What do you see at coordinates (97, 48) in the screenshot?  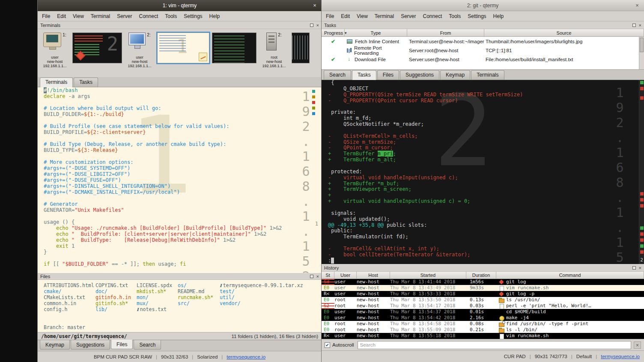 I see `terminal-thumbnail-2: 2` at bounding box center [97, 48].